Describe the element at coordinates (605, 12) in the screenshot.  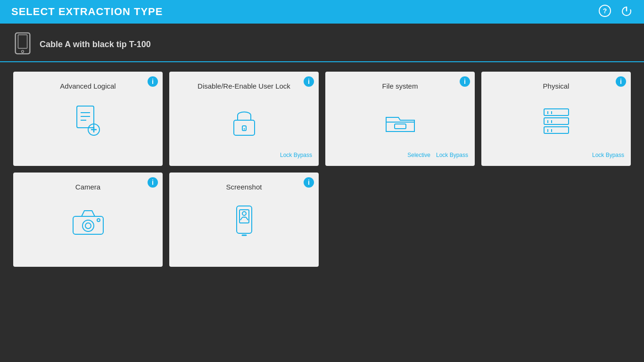
I see `help-icon: ?` at that location.